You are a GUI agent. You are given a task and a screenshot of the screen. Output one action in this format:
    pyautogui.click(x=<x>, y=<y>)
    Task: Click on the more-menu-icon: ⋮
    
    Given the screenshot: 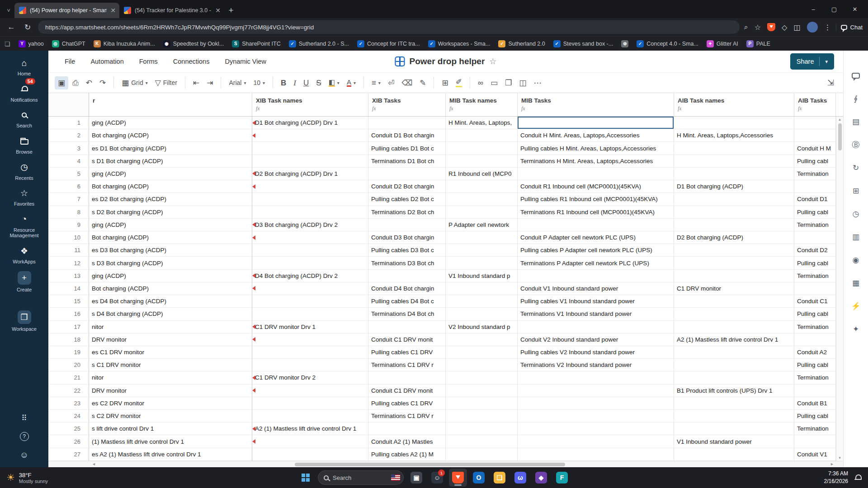 What is the action you would take?
    pyautogui.click(x=828, y=27)
    